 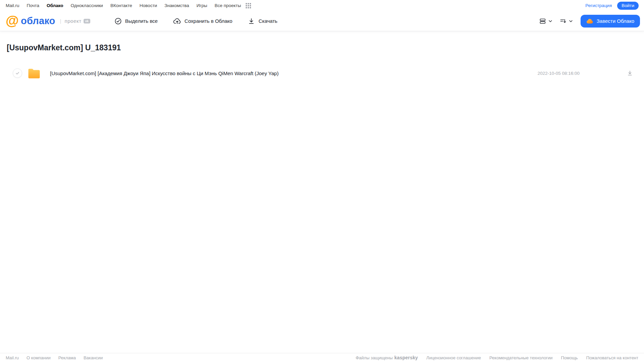 What do you see at coordinates (322, 21) in the screenshot?
I see `cloud-header: @ облако | проект vk Выделить все Сохран…` at bounding box center [322, 21].